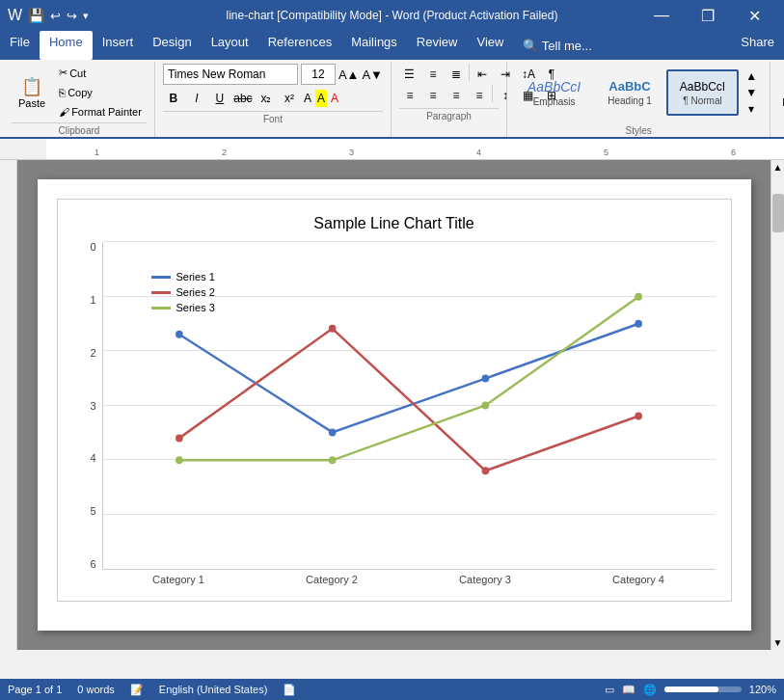  What do you see at coordinates (754, 15) in the screenshot?
I see `close-button: ✕` at bounding box center [754, 15].